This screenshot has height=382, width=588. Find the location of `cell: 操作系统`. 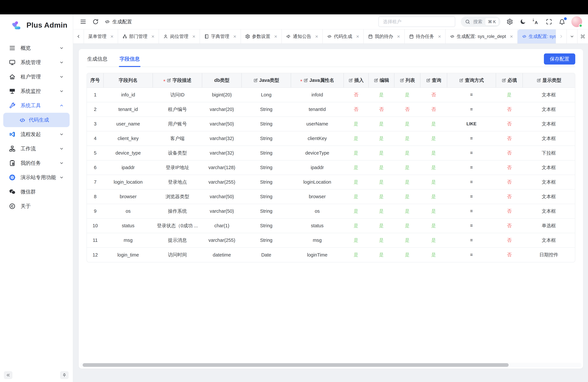

cell: 操作系统 is located at coordinates (177, 211).